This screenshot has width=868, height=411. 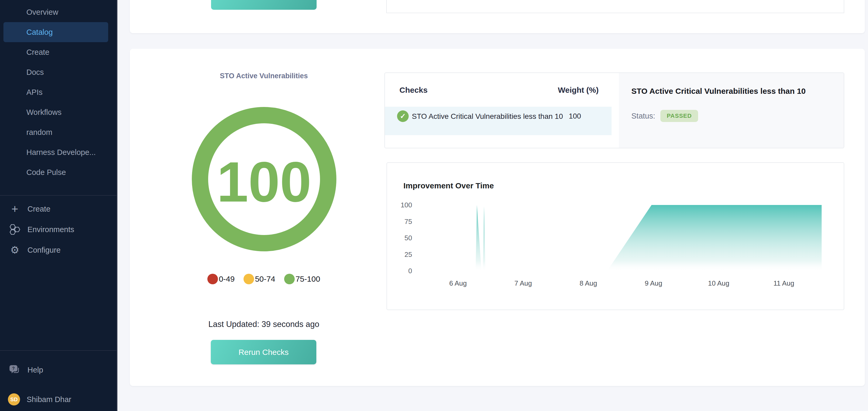 What do you see at coordinates (413, 90) in the screenshot?
I see `checks-column-header: Checks` at bounding box center [413, 90].